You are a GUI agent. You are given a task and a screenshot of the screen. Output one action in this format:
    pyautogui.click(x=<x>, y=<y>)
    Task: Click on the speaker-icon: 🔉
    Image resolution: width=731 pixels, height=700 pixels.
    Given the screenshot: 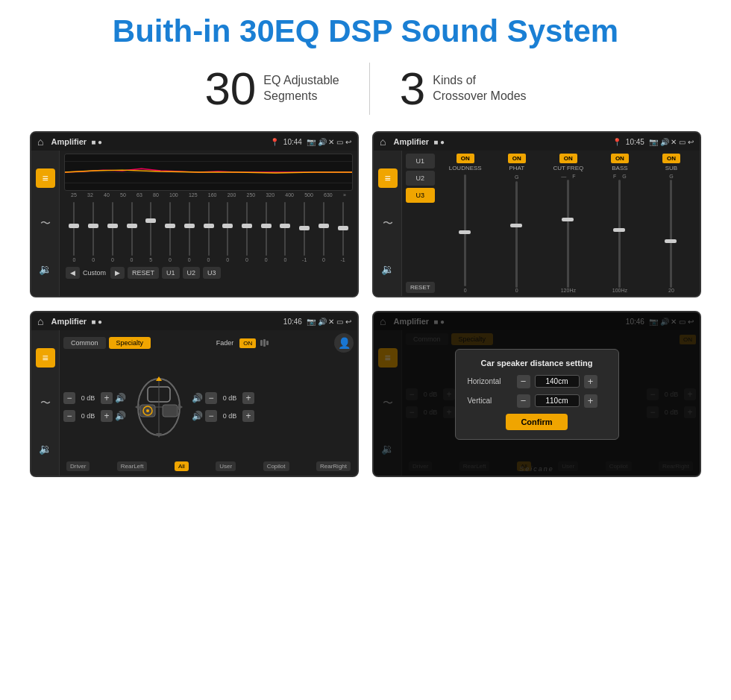 What is the action you would take?
    pyautogui.click(x=46, y=269)
    